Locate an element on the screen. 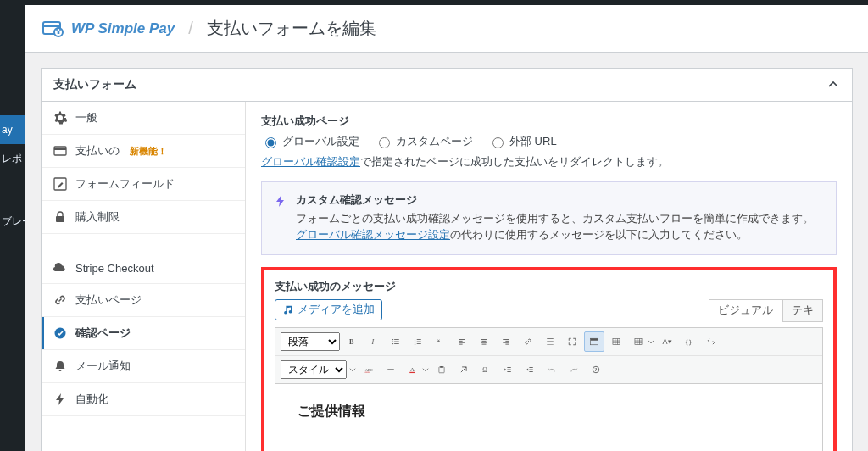 The height and width of the screenshot is (451, 868). radio-global-input is located at coordinates (271, 142).